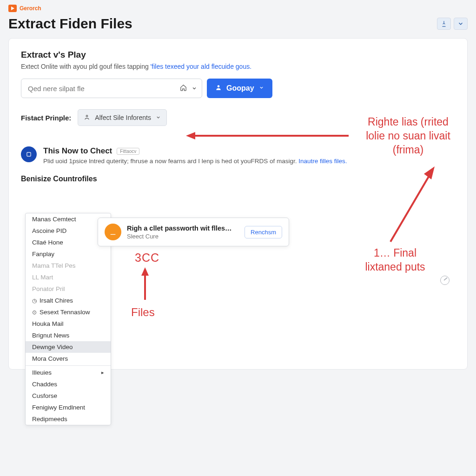 The height and width of the screenshot is (476, 476). I want to click on principle-label: Fistact Prinple:, so click(46, 118).